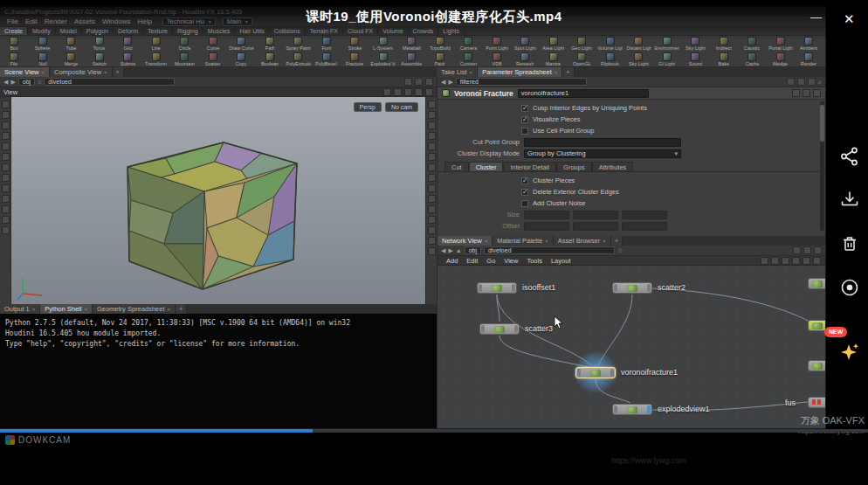  I want to click on minimize-icon: —, so click(816, 17).